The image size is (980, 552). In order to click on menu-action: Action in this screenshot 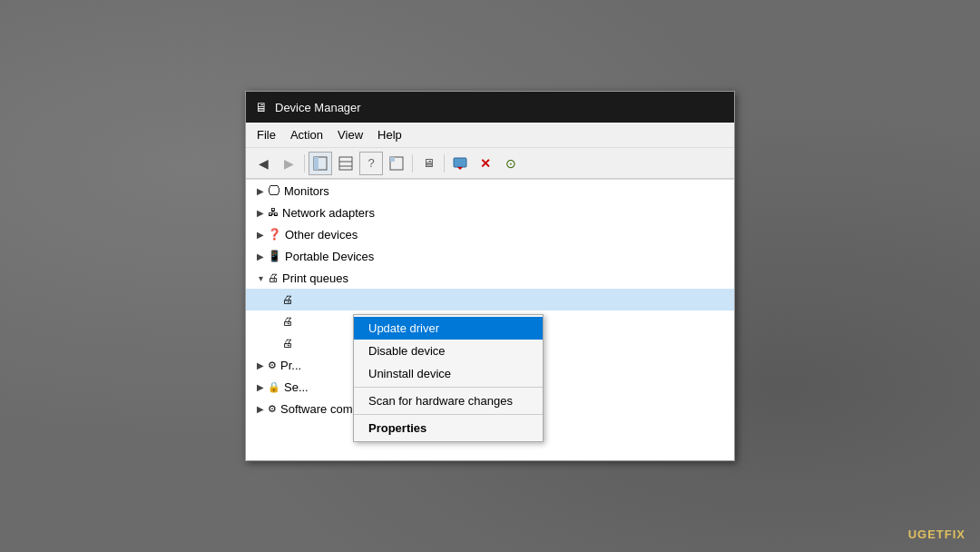, I will do `click(307, 134)`.